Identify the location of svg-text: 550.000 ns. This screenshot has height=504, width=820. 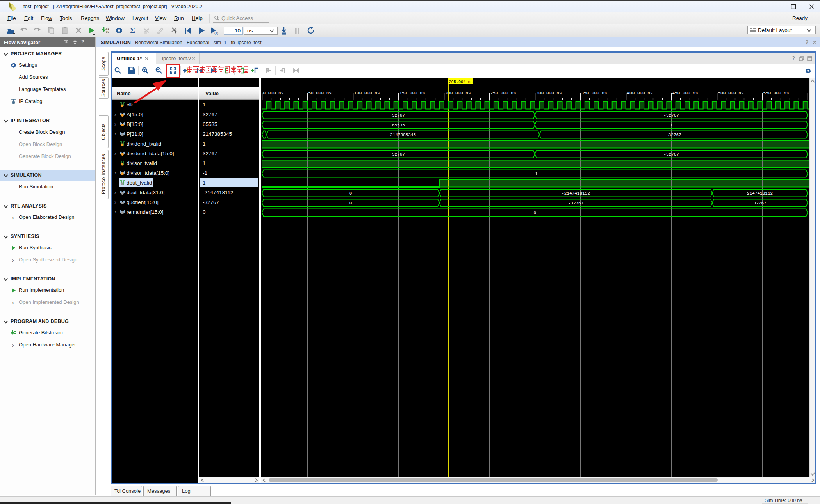
(776, 93).